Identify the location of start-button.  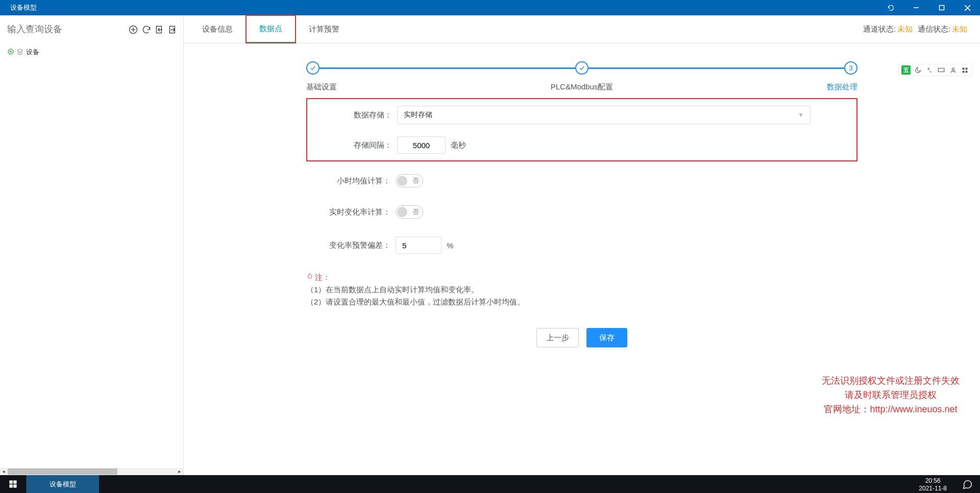
(13, 484).